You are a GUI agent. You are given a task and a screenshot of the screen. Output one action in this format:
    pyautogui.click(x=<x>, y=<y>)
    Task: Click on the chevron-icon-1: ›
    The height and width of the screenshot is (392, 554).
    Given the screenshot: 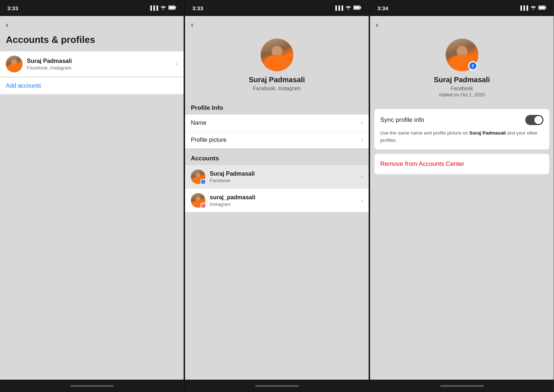 What is the action you would take?
    pyautogui.click(x=177, y=64)
    